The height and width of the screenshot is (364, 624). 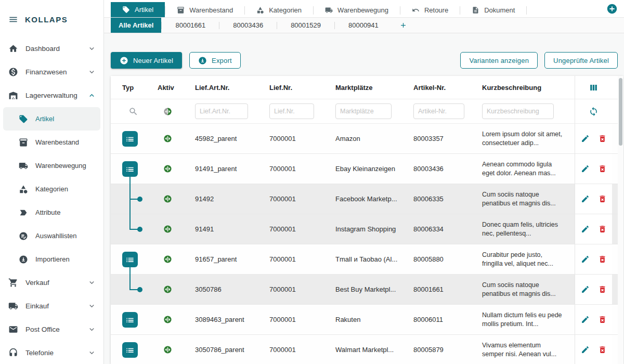 What do you see at coordinates (52, 189) in the screenshot?
I see `sidebar-subitem-label: Kategorien` at bounding box center [52, 189].